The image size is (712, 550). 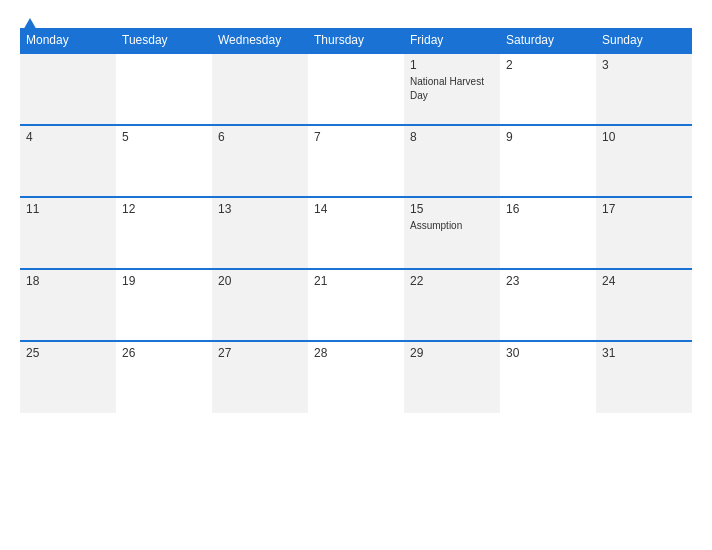 I want to click on day-number: 3, so click(x=644, y=65).